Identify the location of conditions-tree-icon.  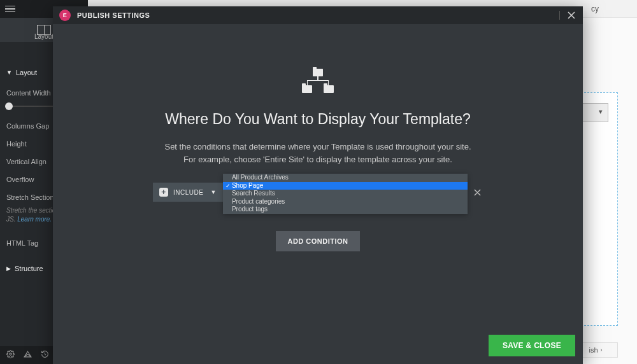
(318, 81).